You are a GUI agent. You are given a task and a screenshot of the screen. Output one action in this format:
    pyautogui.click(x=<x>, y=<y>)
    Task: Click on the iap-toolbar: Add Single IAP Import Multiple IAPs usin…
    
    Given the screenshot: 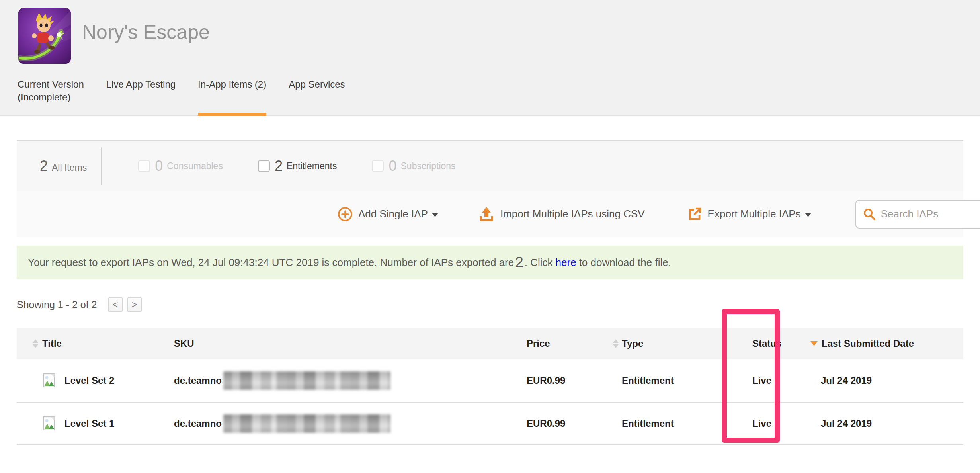 What is the action you would take?
    pyautogui.click(x=490, y=214)
    